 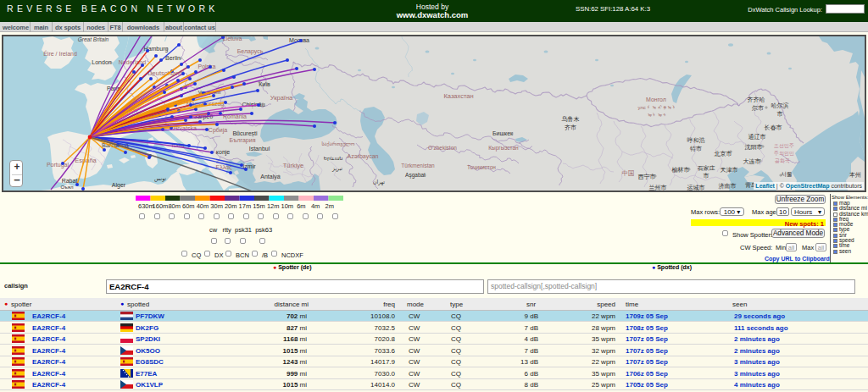 What do you see at coordinates (504, 148) in the screenshot?
I see `svg-text: Кыргызстан` at bounding box center [504, 148].